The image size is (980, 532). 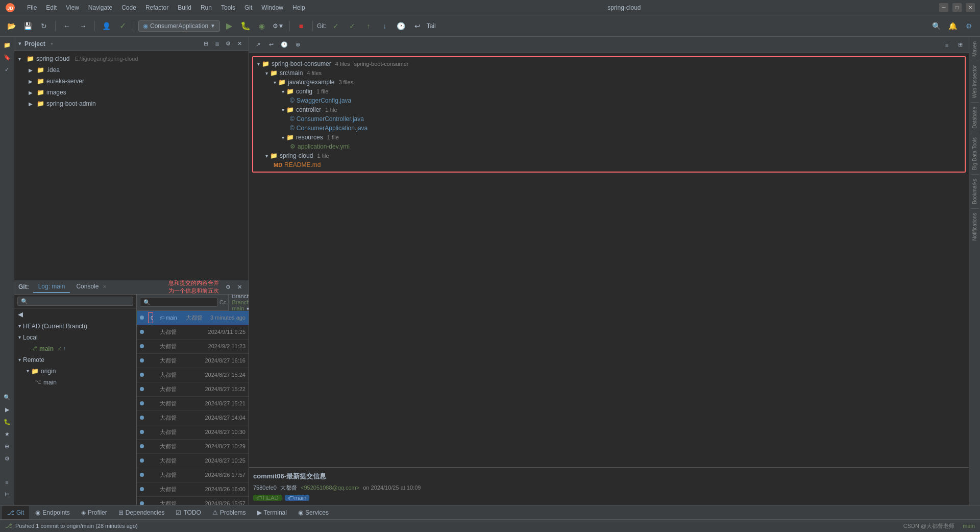 What do you see at coordinates (625, 101) in the screenshot?
I see `ft-swagger: © SwaggerConfig.java` at bounding box center [625, 101].